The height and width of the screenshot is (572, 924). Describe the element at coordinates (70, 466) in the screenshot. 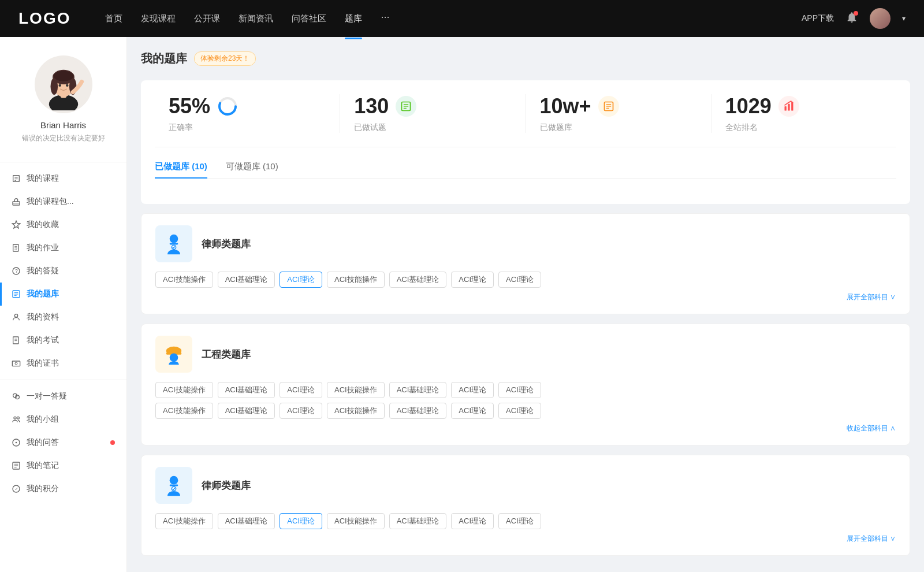

I see `sidebar-label-notes: 我的笔记` at that location.